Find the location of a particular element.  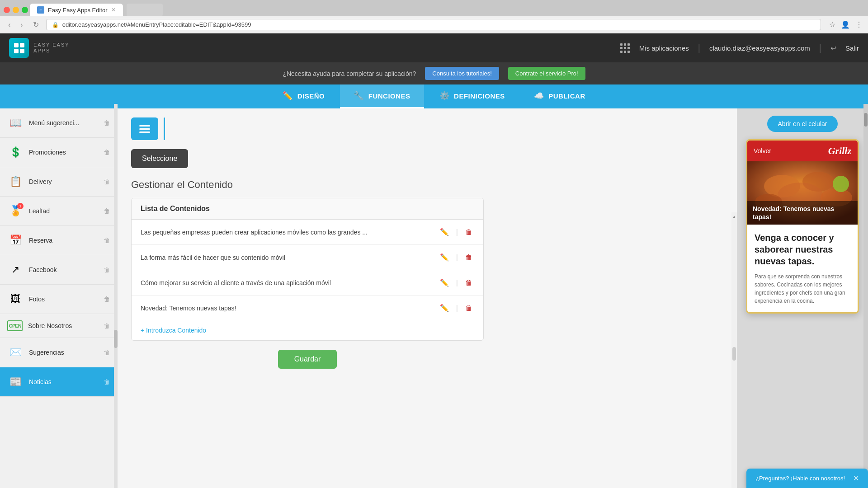

tab-funciones: 🔧 FUNCIONES is located at coordinates (382, 97).